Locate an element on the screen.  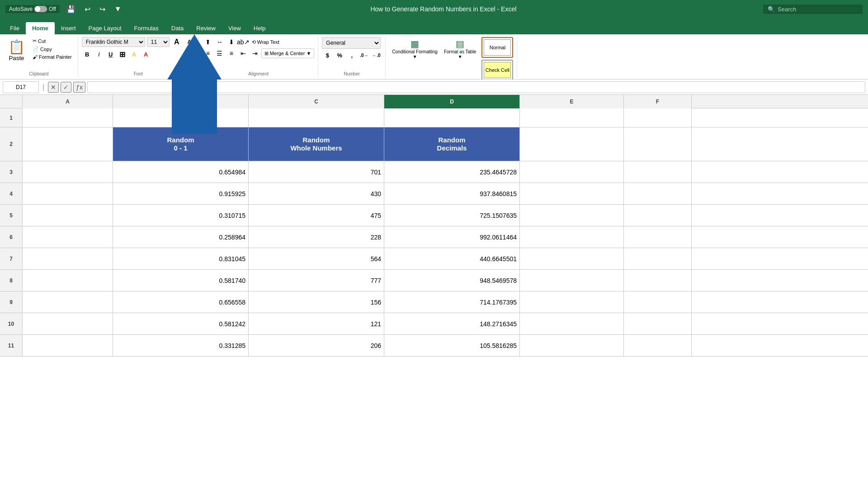
cell-a6 is located at coordinates (68, 237).